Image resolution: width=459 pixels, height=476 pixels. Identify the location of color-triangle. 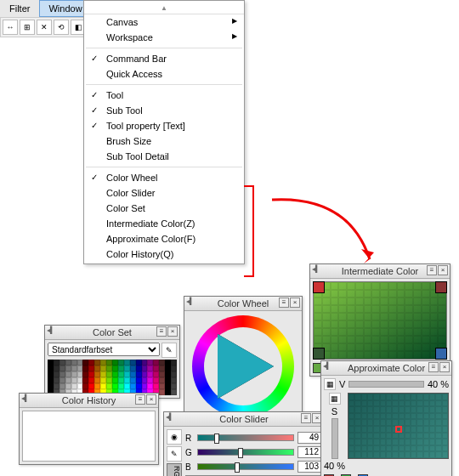
(246, 366).